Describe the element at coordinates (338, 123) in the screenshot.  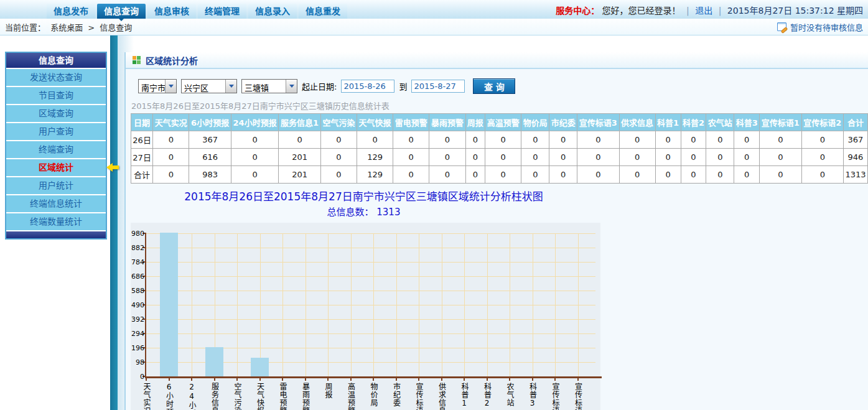
I see `column-header: 空气污染` at that location.